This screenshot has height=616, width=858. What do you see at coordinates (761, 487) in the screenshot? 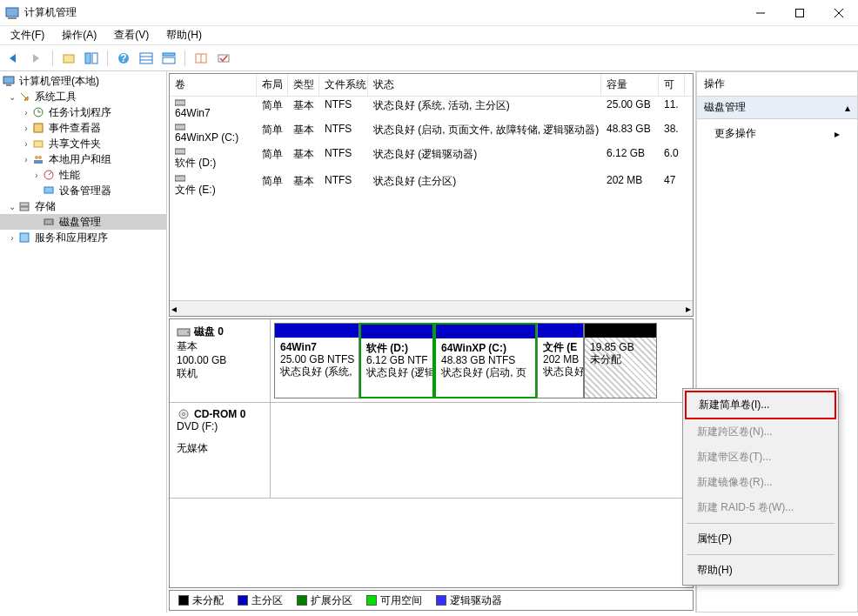
I see `context-menu: 新建简单卷(I)... 新建跨区卷(N)... 新建带区卷(T)... 新建镜像…` at bounding box center [761, 487].